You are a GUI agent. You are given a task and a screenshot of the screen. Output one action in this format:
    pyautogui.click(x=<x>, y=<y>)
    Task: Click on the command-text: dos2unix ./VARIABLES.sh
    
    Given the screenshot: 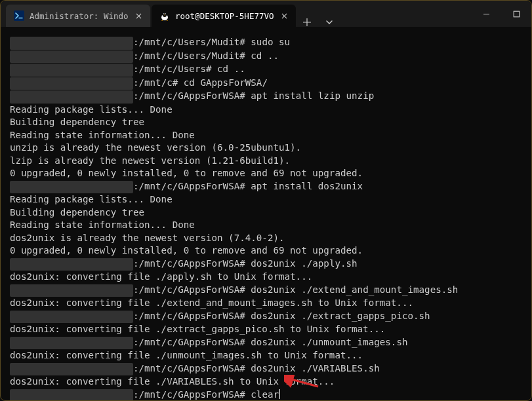 What is the action you would take?
    pyautogui.click(x=315, y=368)
    